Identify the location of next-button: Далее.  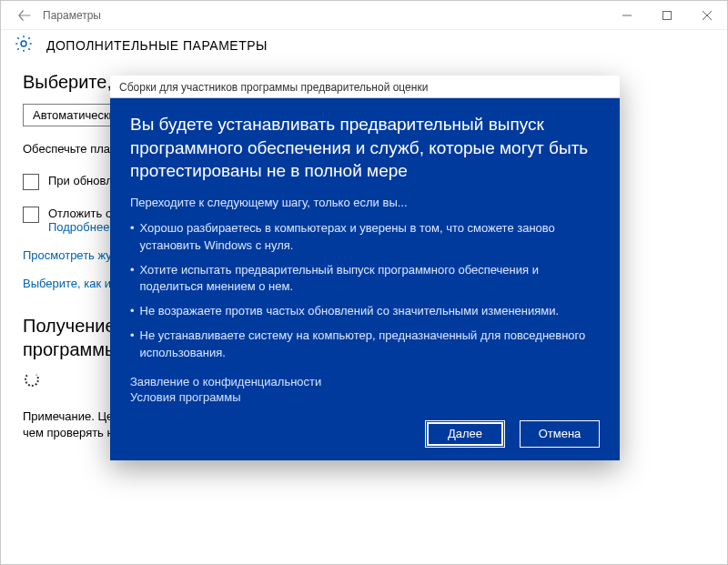
(465, 434).